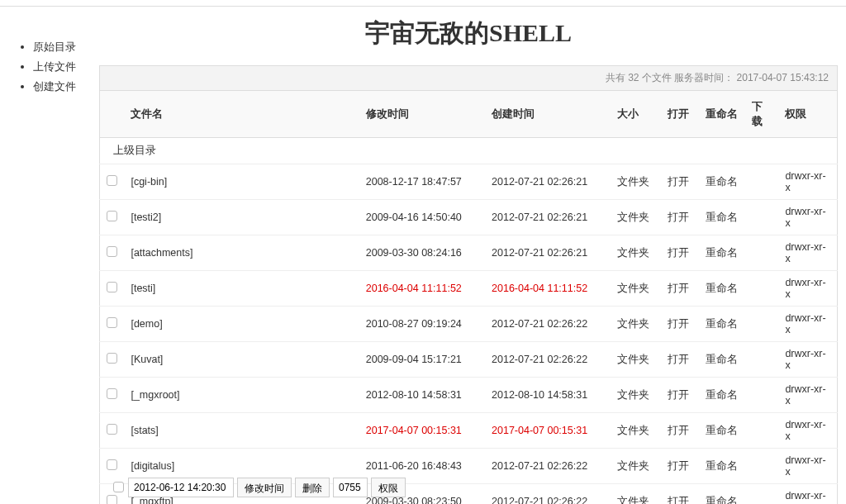 This screenshot has width=846, height=504. Describe the element at coordinates (468, 78) in the screenshot. I see `status-bar: 共有 32 个文件 服务器时间： 2017-04-07 15:43:12` at that location.